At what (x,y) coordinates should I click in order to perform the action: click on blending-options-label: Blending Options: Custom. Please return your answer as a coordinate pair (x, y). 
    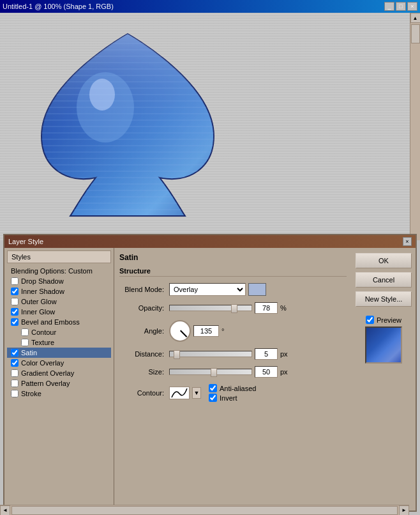
    Looking at the image, I should click on (52, 271).